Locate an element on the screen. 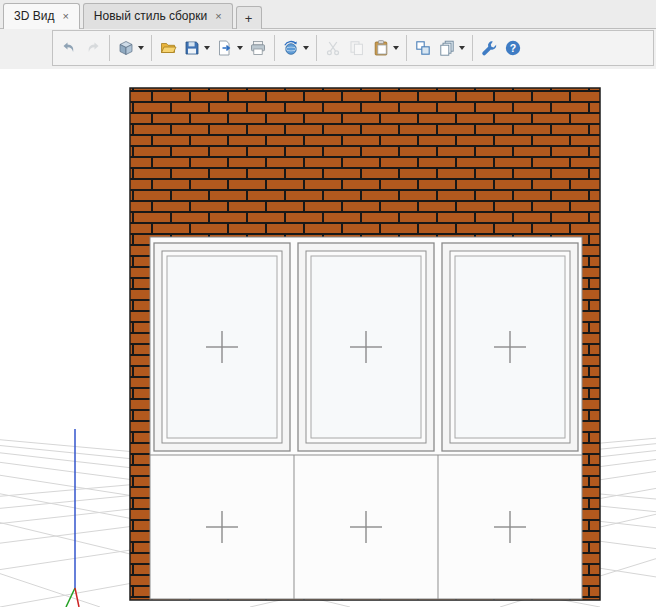 The height and width of the screenshot is (607, 656). undo-icon is located at coordinates (69, 48).